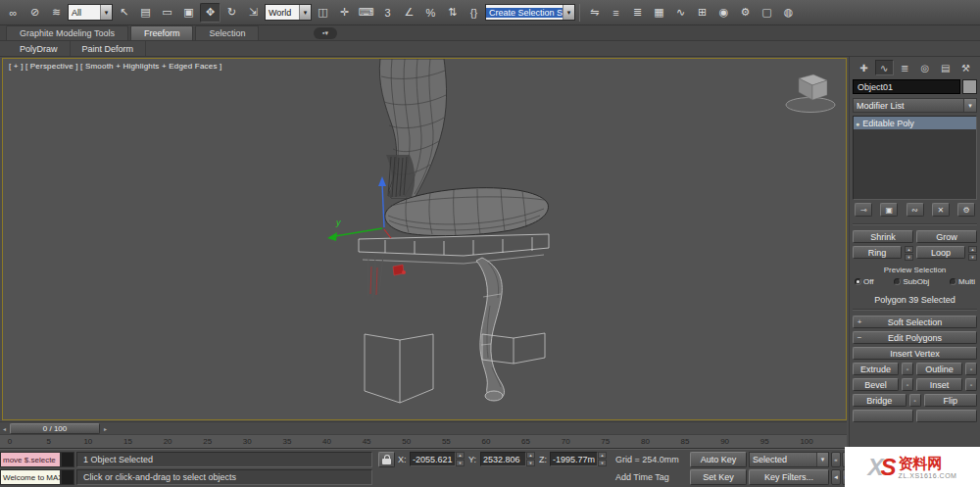  I want to click on select-and-link-icon: ∞, so click(14, 13).